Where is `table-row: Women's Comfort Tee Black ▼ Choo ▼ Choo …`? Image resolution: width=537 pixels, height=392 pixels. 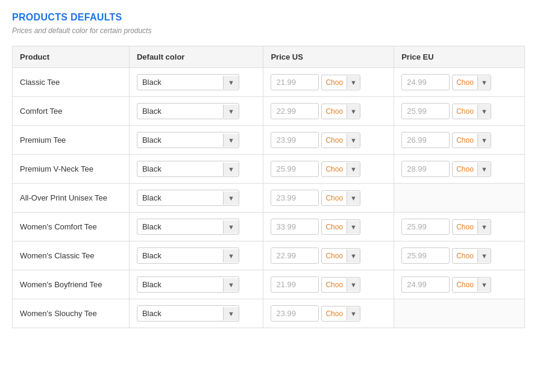 table-row: Women's Comfort Tee Black ▼ Choo ▼ Choo … is located at coordinates (269, 227).